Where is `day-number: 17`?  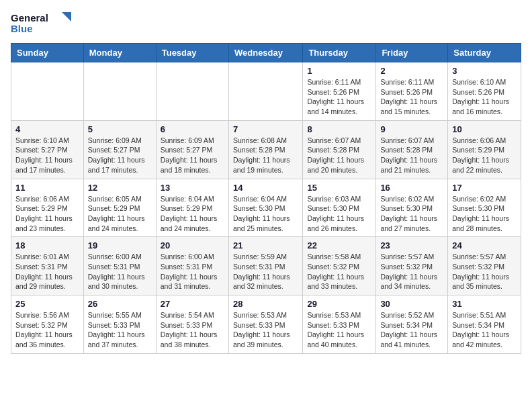
day-number: 17 is located at coordinates (484, 188).